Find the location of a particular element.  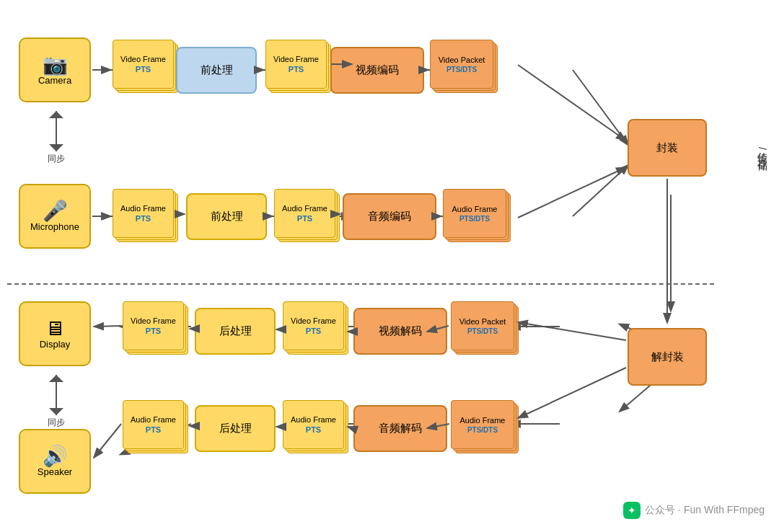

encode-video-box: 视频编码 is located at coordinates (377, 71).